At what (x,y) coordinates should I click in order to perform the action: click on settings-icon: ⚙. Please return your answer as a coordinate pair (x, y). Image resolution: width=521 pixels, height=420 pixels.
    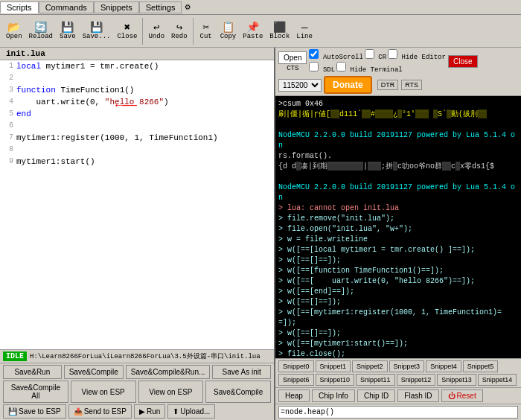
    Looking at the image, I should click on (188, 7).